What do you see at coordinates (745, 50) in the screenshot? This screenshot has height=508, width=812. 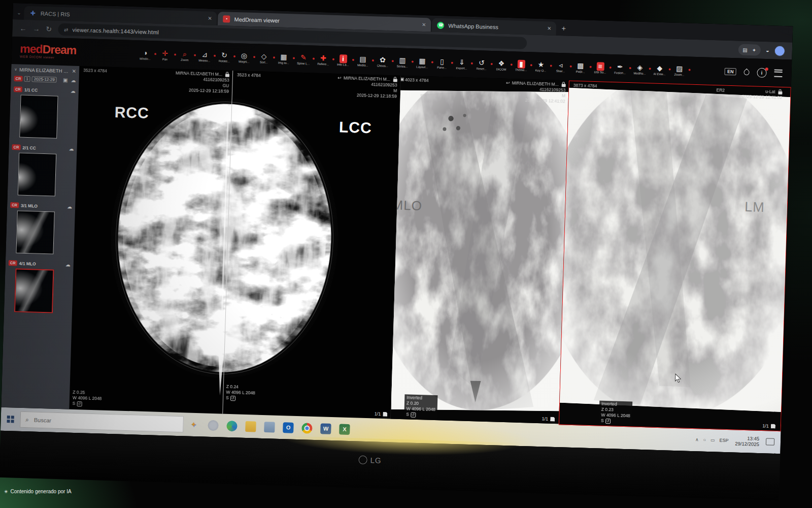 I see `extension-icon: ▤` at bounding box center [745, 50].